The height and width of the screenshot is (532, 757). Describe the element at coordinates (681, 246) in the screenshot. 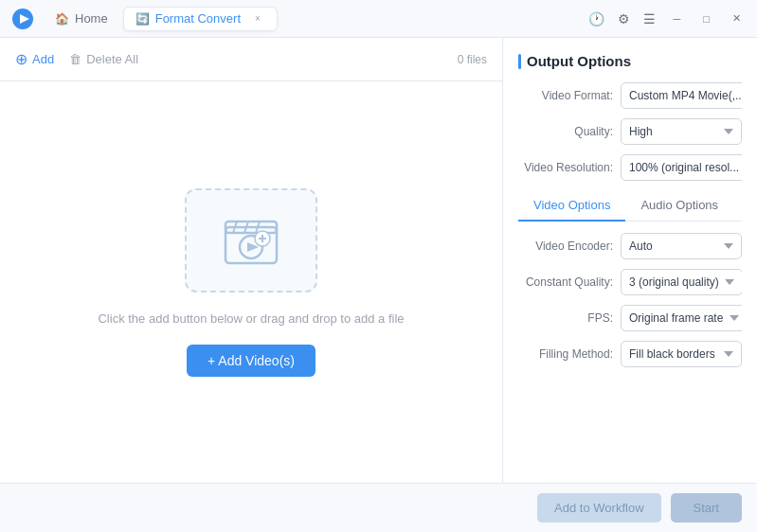

I see `encoder-select: Auto H.264 H.265 MPEG-4` at that location.